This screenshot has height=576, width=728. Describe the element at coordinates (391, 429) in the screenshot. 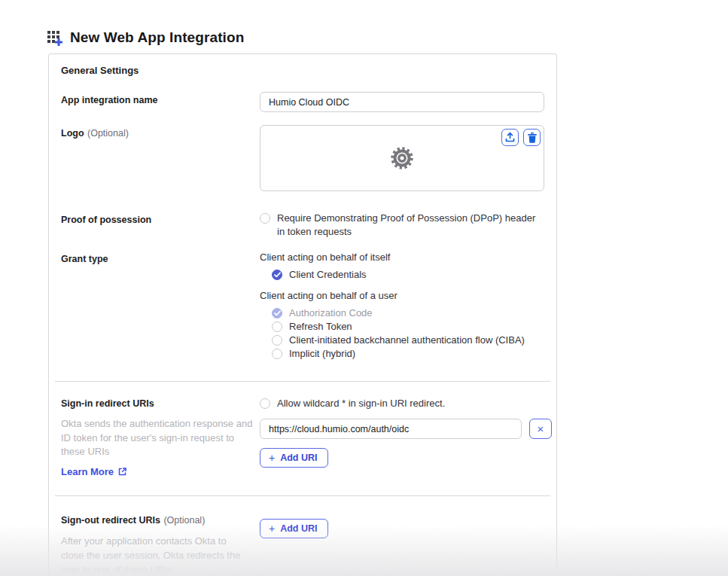

I see `signin-uri-input` at that location.